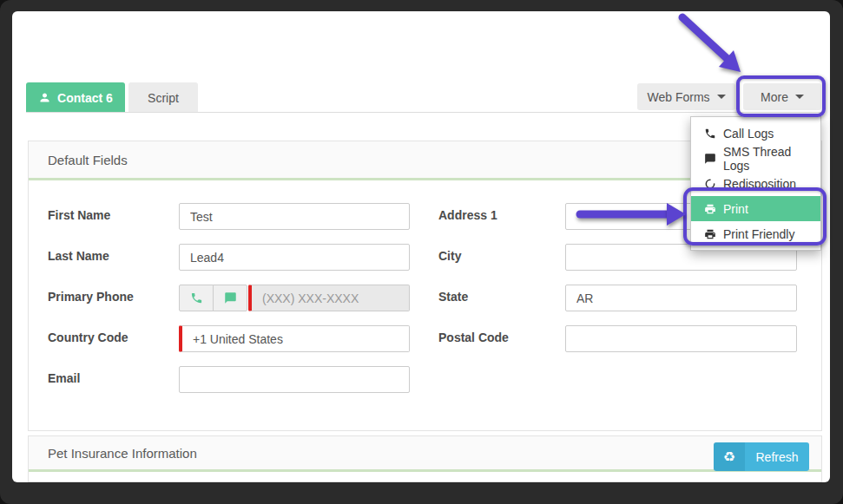 This screenshot has width=843, height=504. I want to click on country-code-input, so click(294, 338).